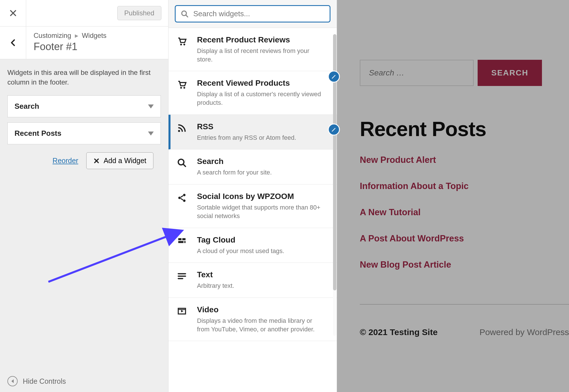 The image size is (569, 392). What do you see at coordinates (262, 319) in the screenshot?
I see `widget-option-text: VideoDisplays a video from the media lib…` at bounding box center [262, 319].